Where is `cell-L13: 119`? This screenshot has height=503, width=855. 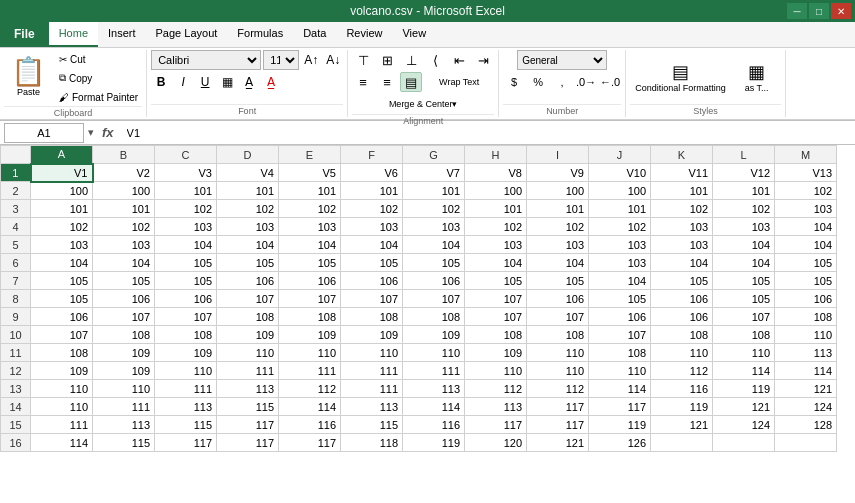 cell-L13: 119 is located at coordinates (744, 389).